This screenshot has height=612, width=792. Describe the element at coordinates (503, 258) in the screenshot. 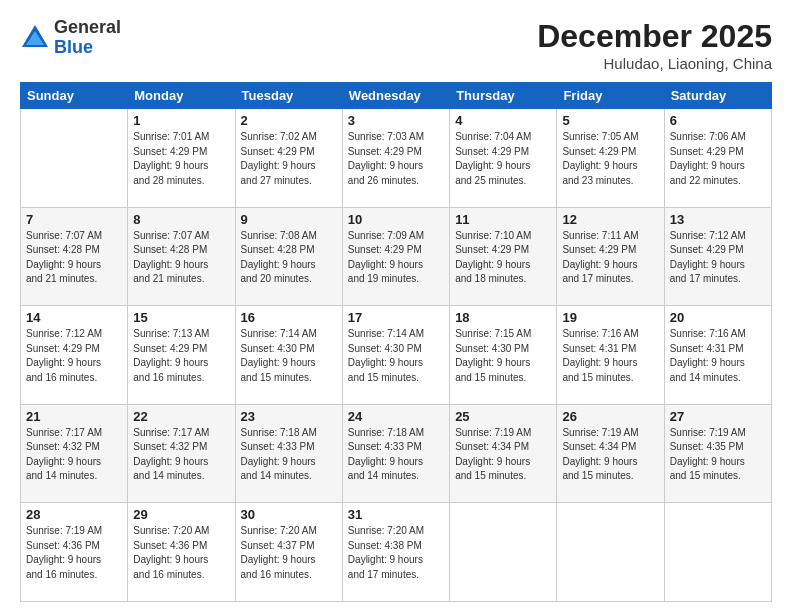

I see `day-detail: Sunrise: 7:10 AM Sunset: 4:29 PM Dayligh…` at that location.